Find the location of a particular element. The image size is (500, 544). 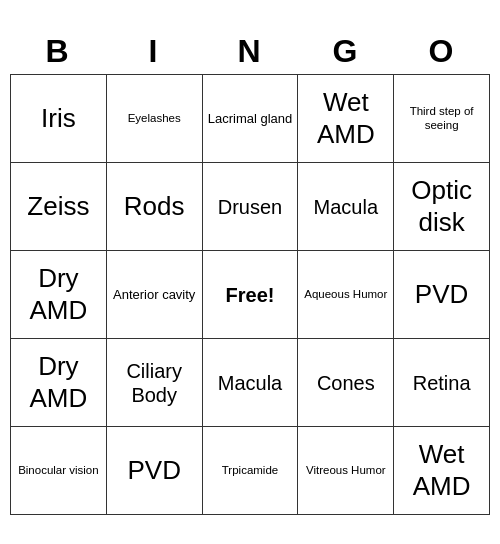

bingo-cell: Cones is located at coordinates (346, 383).